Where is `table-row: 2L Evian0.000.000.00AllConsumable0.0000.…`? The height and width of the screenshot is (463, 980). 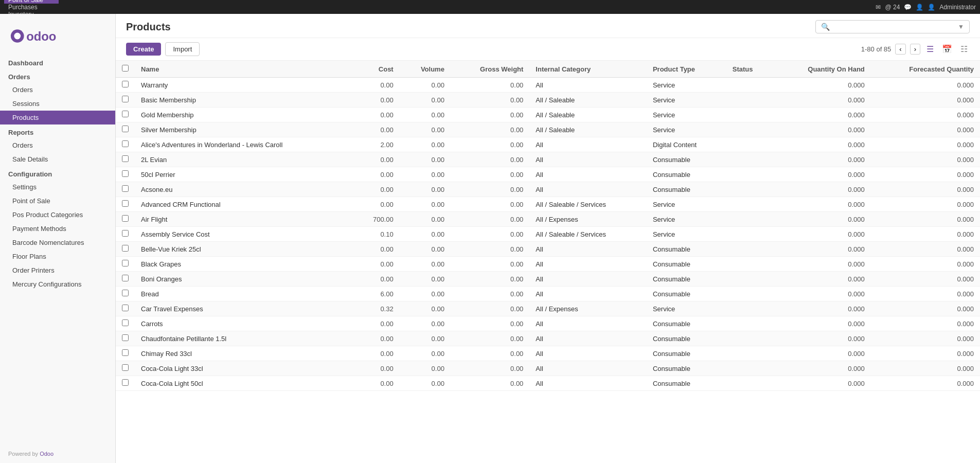
table-row: 2L Evian0.000.000.00AllConsumable0.0000.… is located at coordinates (548, 159).